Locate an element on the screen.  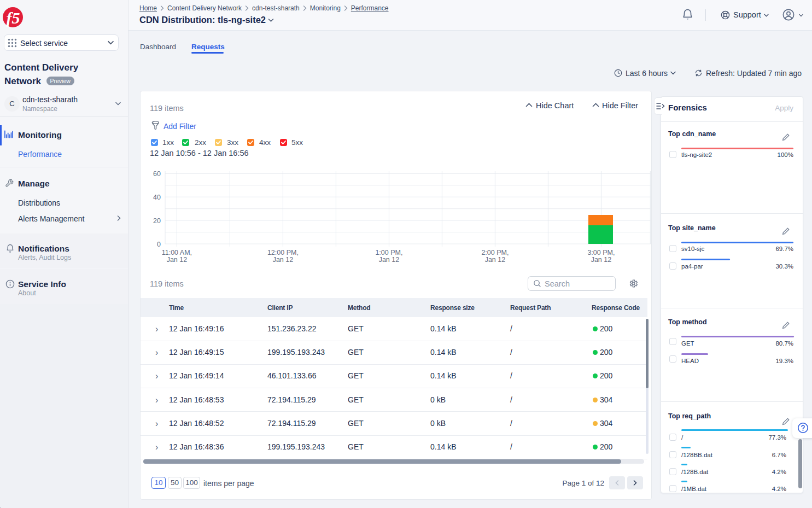
svg-text: f5 is located at coordinates (13, 17).